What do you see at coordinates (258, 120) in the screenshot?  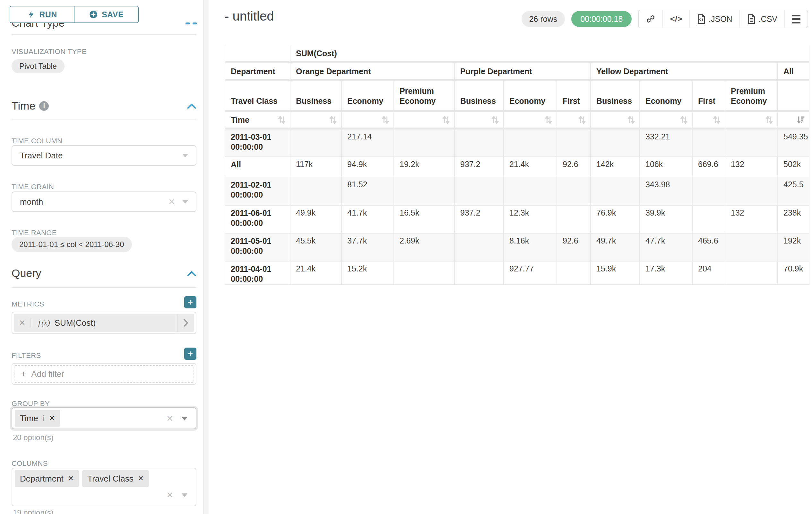 I see `time-sort-cell: Time` at bounding box center [258, 120].